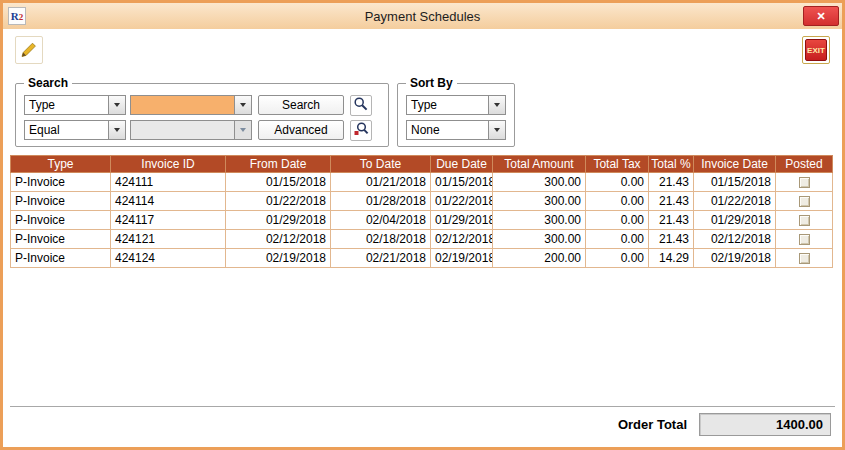 The width and height of the screenshot is (845, 450). I want to click on table-cell: 02/21/2018, so click(381, 258).